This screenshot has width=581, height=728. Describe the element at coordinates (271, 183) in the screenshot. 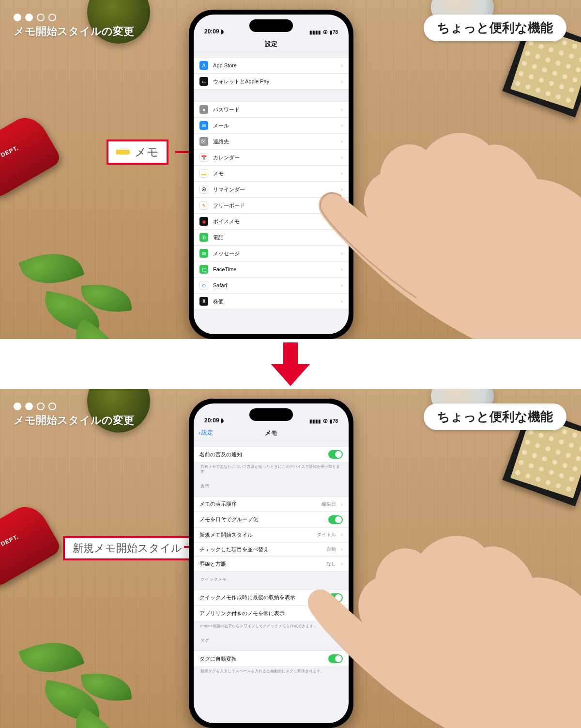

I see `settings-list: AApp Store›▭ウォレットとApple Pay›●パスワード›✉メール›…` at that location.